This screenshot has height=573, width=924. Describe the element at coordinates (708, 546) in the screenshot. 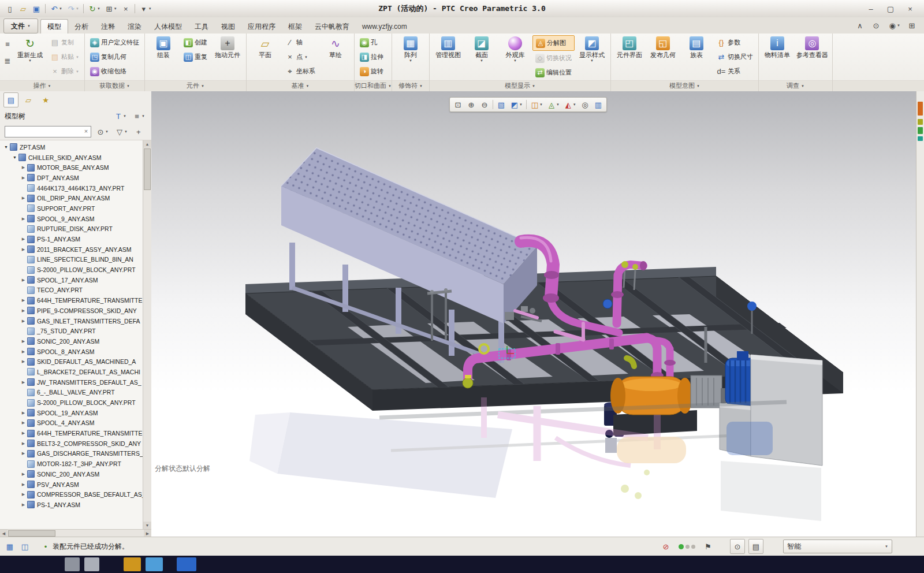

I see `flag-icon: ⚑` at that location.